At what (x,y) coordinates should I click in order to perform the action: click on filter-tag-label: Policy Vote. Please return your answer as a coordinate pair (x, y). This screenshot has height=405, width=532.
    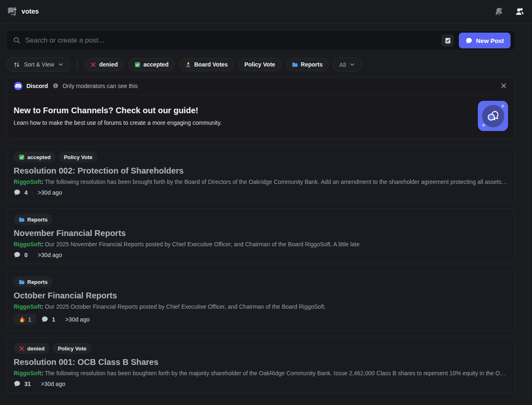
    Looking at the image, I should click on (260, 64).